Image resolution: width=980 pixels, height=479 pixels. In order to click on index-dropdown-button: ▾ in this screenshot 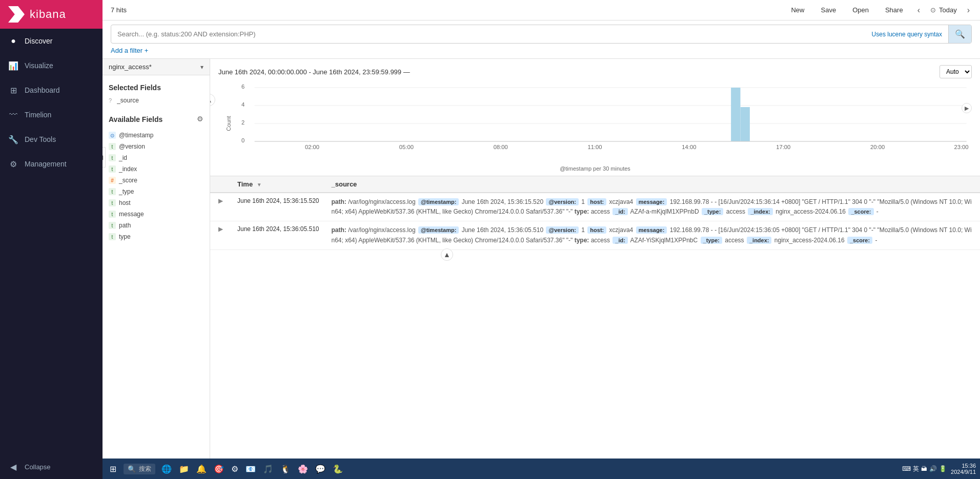, I will do `click(202, 67)`.